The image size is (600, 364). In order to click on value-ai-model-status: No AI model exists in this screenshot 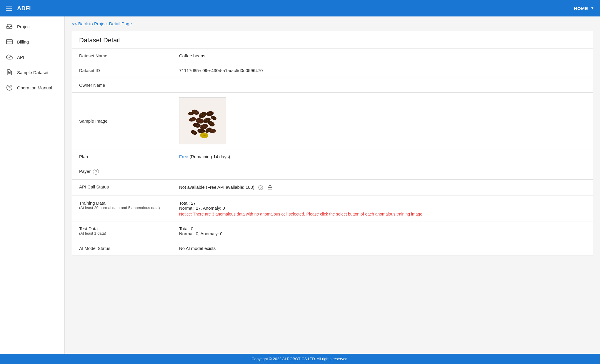, I will do `click(382, 248)`.